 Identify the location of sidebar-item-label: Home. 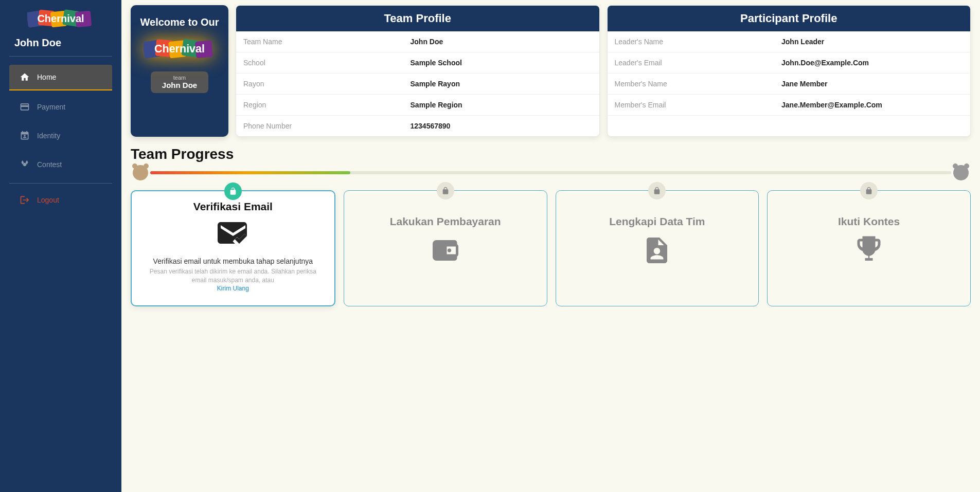
(46, 77).